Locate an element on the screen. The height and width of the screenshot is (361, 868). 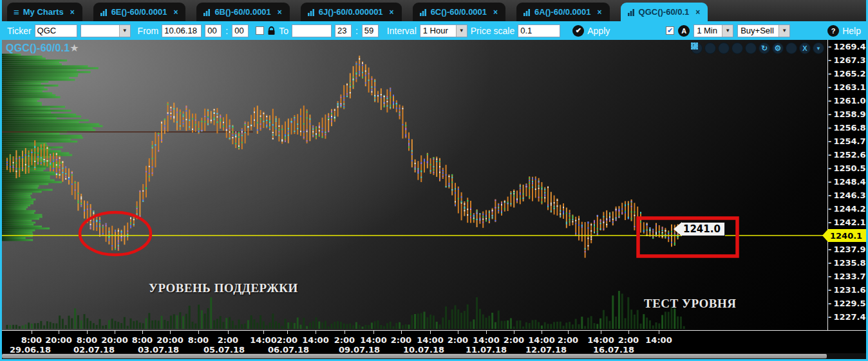
price-tick-label: -1246.3 is located at coordinates (847, 196).